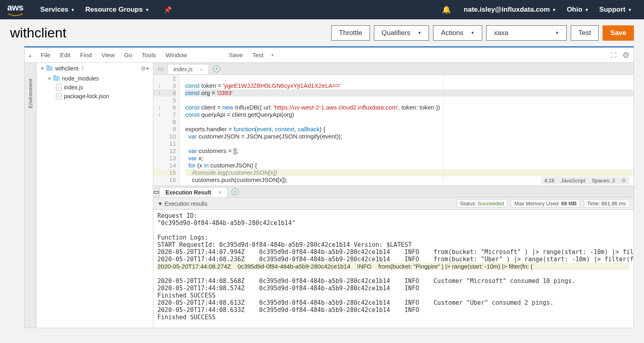 This screenshot has height=343, width=644. What do you see at coordinates (351, 33) in the screenshot?
I see `throttle-button: Throttle` at bounding box center [351, 33].